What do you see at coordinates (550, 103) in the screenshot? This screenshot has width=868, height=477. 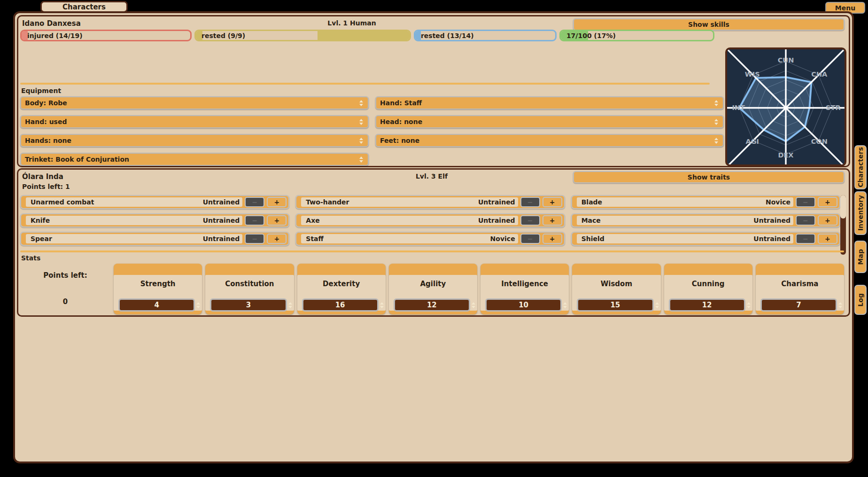 I see `equipment-select-hand-right: Hand: Staff` at bounding box center [550, 103].